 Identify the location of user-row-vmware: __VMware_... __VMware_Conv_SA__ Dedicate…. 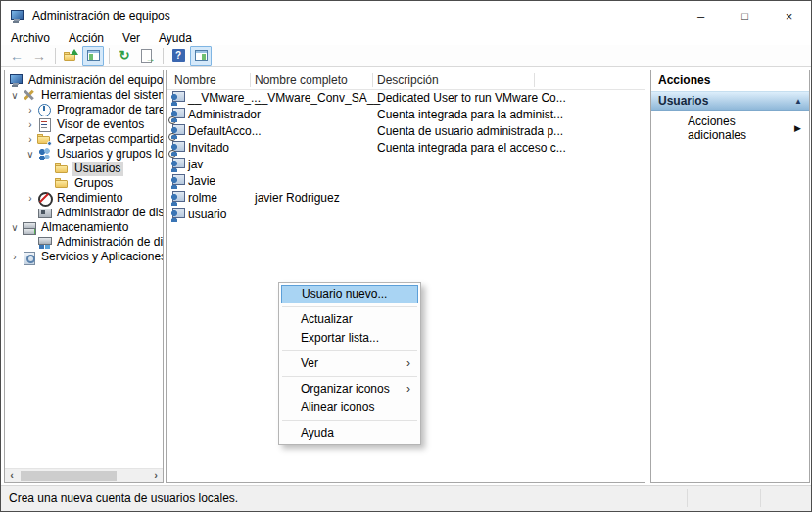
(406, 98).